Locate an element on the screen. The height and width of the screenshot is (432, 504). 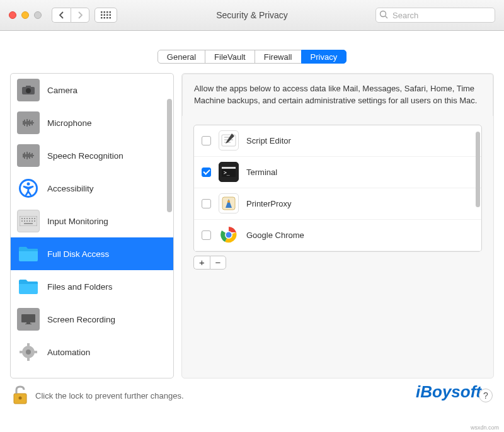
unlocked-lock-icon is located at coordinates (20, 395).